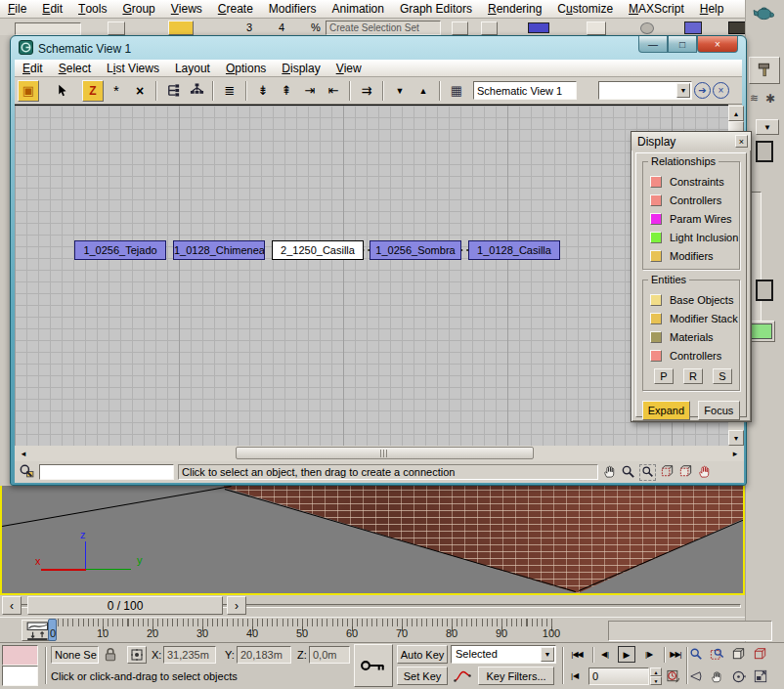  What do you see at coordinates (645, 90) in the screenshot?
I see `bookmark-dropdown: ▼` at bounding box center [645, 90].